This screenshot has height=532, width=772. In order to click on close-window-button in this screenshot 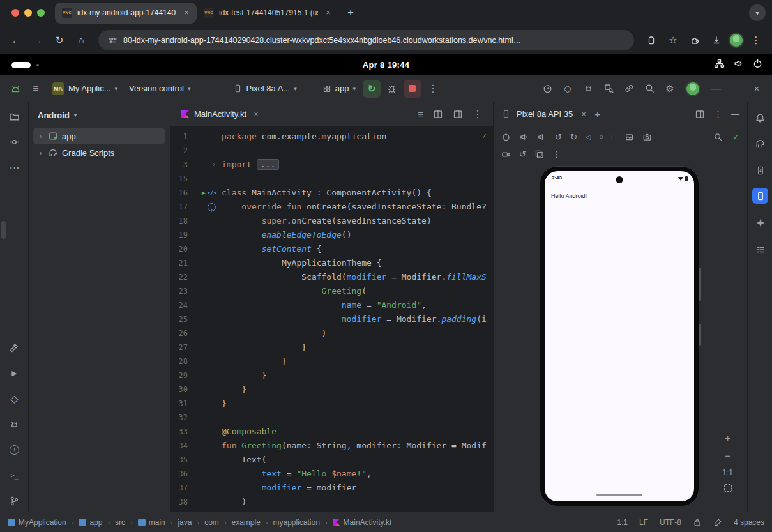, I will do `click(15, 13)`.